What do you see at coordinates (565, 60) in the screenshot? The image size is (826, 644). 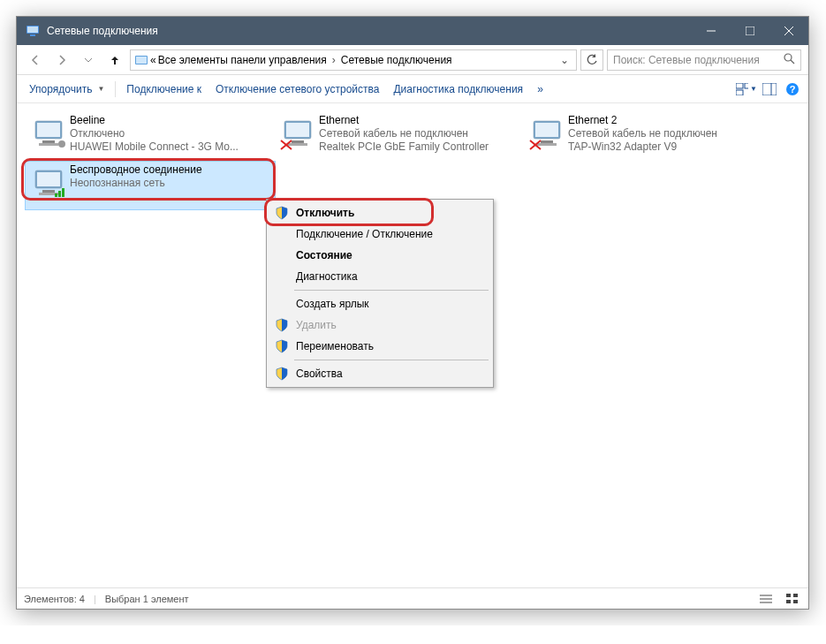 I see `breadcrumb-dropdown: ⌄` at bounding box center [565, 60].